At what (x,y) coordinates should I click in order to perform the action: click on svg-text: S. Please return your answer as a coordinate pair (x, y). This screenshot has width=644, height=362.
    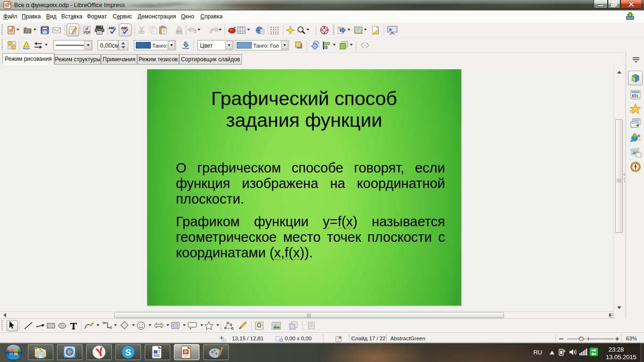
    Looking at the image, I should click on (128, 353).